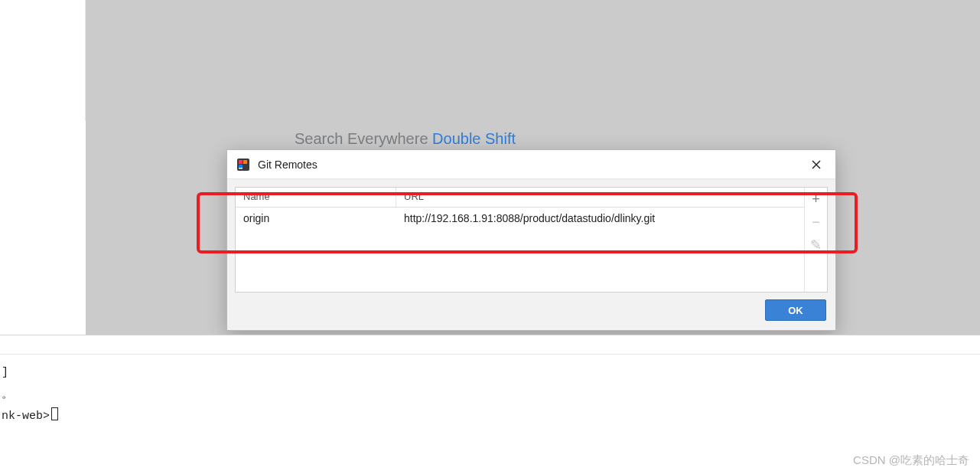  What do you see at coordinates (363, 139) in the screenshot?
I see `search-label: Search Everywhere` at bounding box center [363, 139].